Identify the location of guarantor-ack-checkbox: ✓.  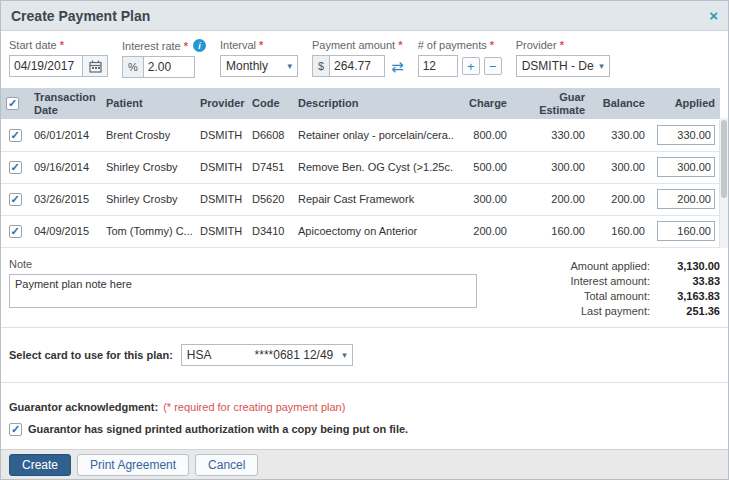
(16, 430).